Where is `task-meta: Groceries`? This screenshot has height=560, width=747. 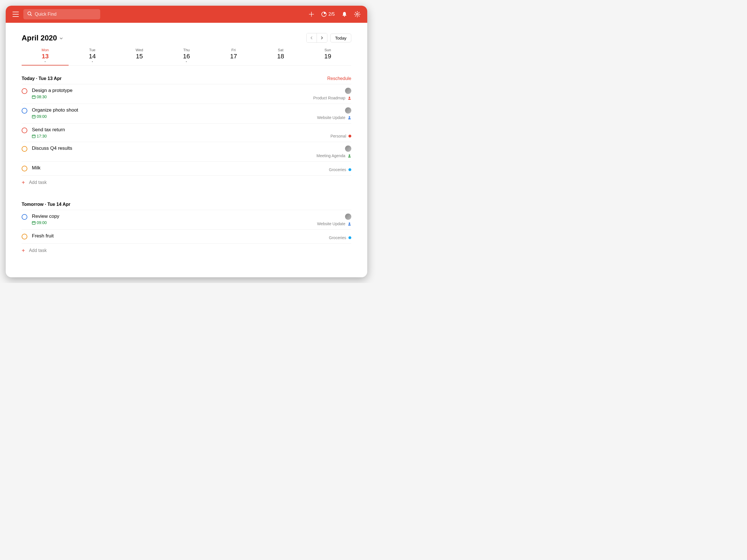
task-meta: Groceries is located at coordinates (340, 169).